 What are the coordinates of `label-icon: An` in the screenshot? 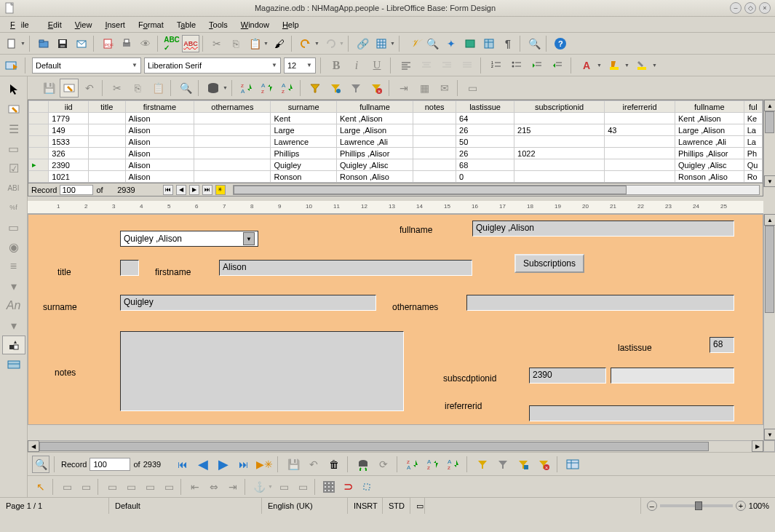 It's located at (14, 306).